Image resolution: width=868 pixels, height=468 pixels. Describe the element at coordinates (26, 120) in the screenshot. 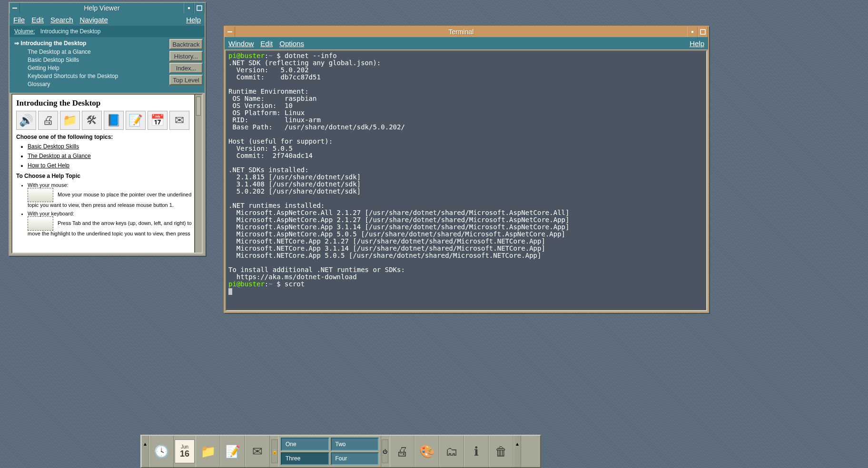

I see `speaker-icon: 🔊` at that location.